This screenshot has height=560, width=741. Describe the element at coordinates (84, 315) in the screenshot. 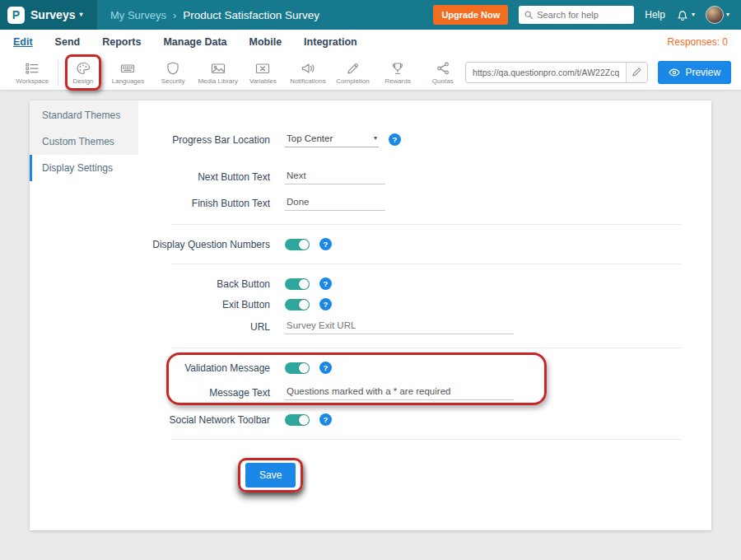

I see `themes-sidebar: Standard Themes Custom Themes Display Se…` at that location.